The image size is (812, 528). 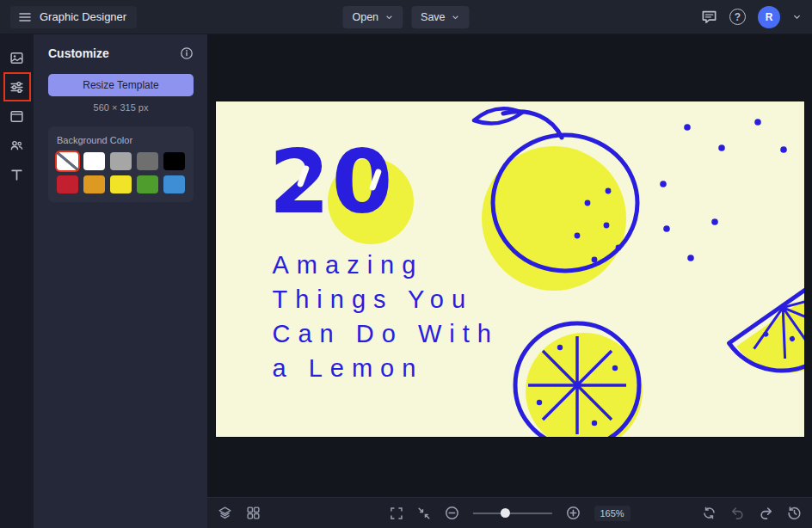 I want to click on save-button: Save, so click(x=440, y=17).